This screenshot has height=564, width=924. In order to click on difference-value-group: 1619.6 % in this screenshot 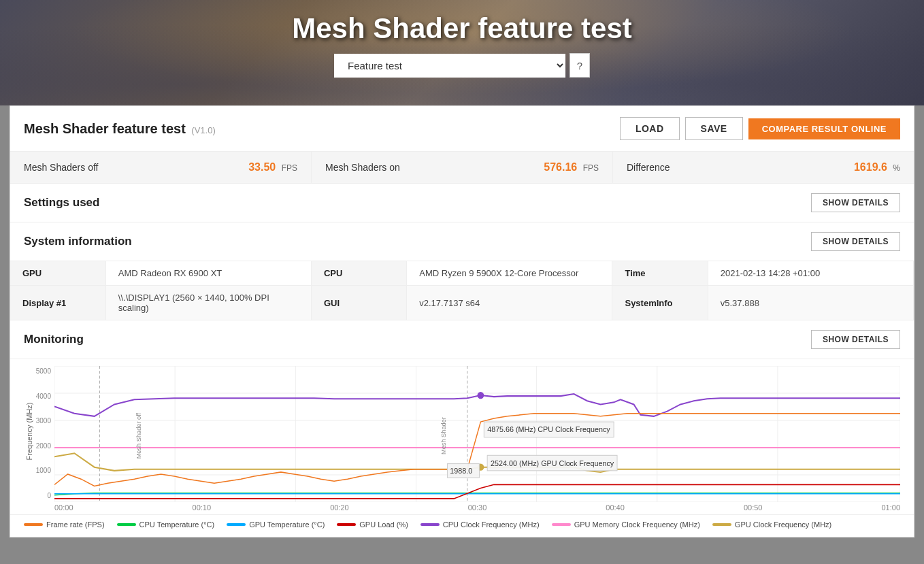, I will do `click(877, 167)`.